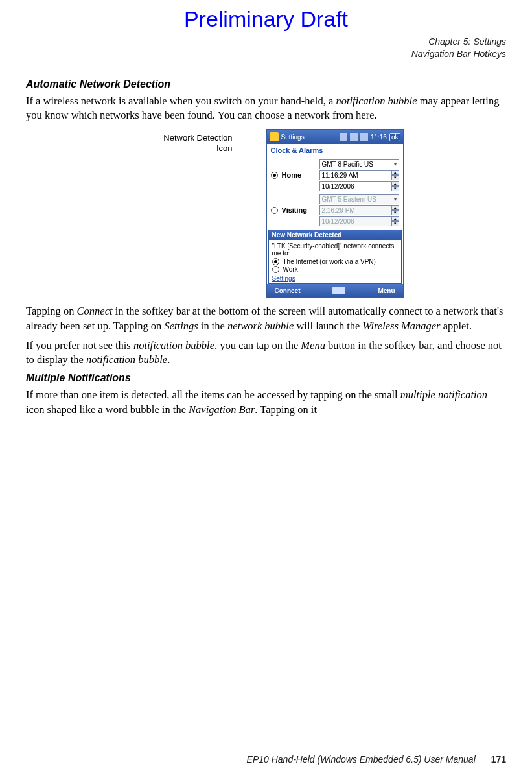  I want to click on paragraph: If more than one item is detected, all t…, so click(266, 402).